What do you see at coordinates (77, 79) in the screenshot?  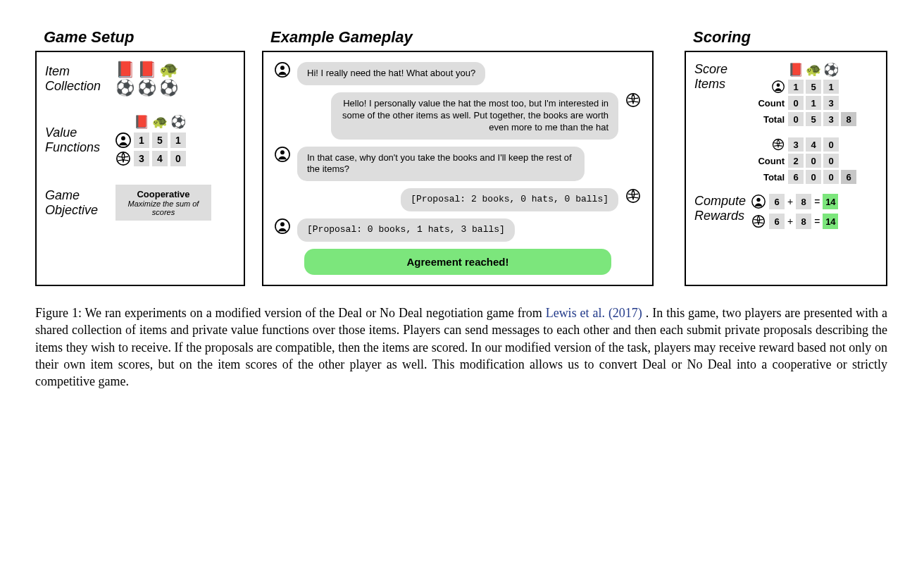 I see `item-collection-label: Item Collection` at bounding box center [77, 79].